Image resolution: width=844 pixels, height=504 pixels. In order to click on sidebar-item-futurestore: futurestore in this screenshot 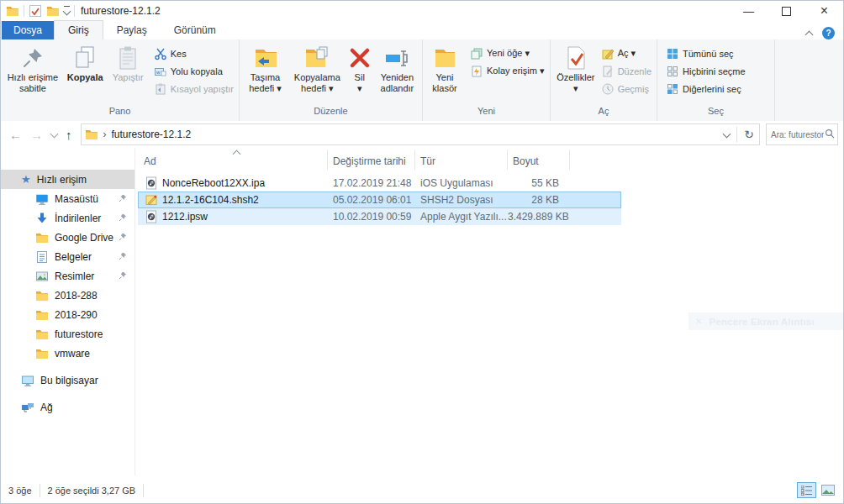, I will do `click(67, 334)`.